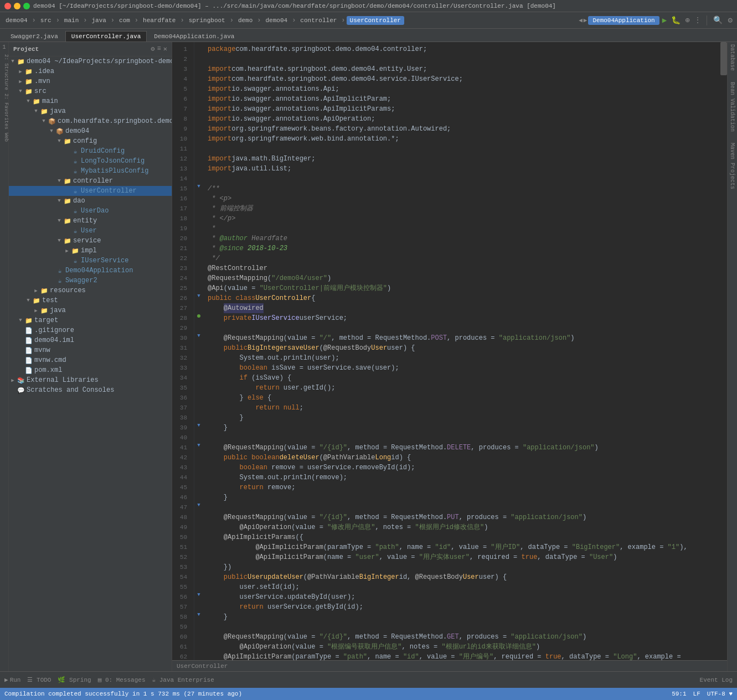  What do you see at coordinates (90, 91) in the screenshot?
I see `tree-item-src: ▼ 📁 src` at bounding box center [90, 91].